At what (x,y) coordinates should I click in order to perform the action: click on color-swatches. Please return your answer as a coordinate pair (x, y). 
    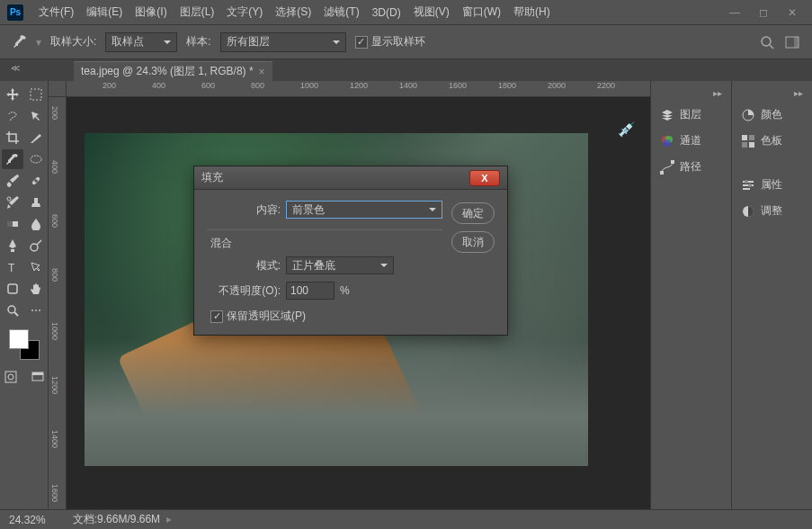
    Looking at the image, I should click on (24, 345).